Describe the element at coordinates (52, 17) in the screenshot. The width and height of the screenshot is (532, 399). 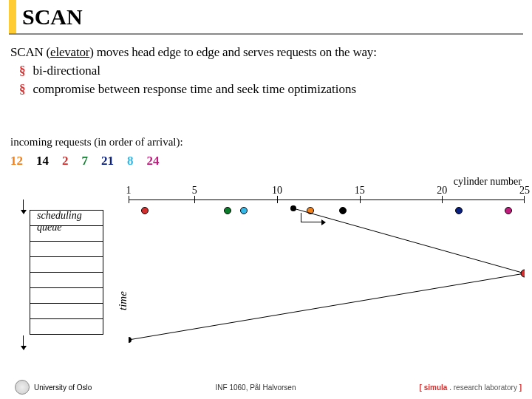
I see `slide-title: SCAN` at that location.